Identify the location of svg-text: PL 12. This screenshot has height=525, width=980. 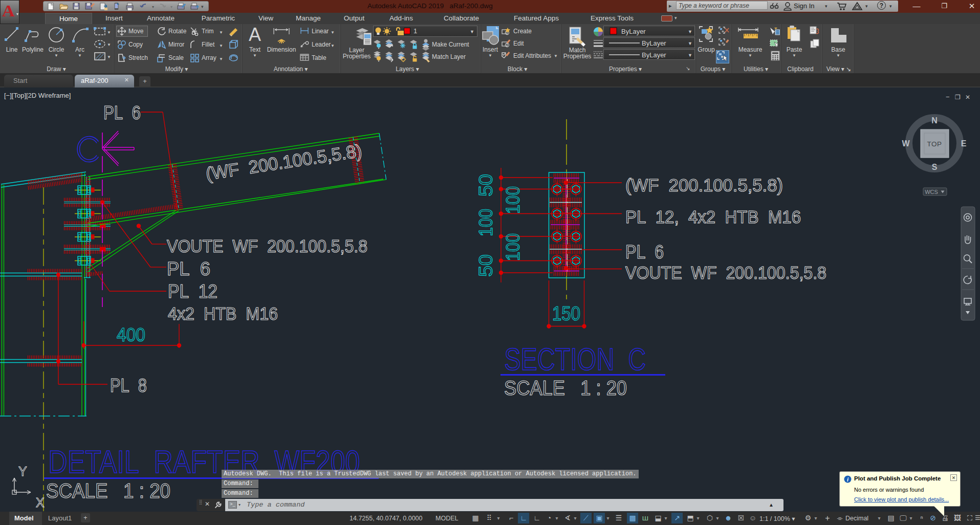
(192, 292).